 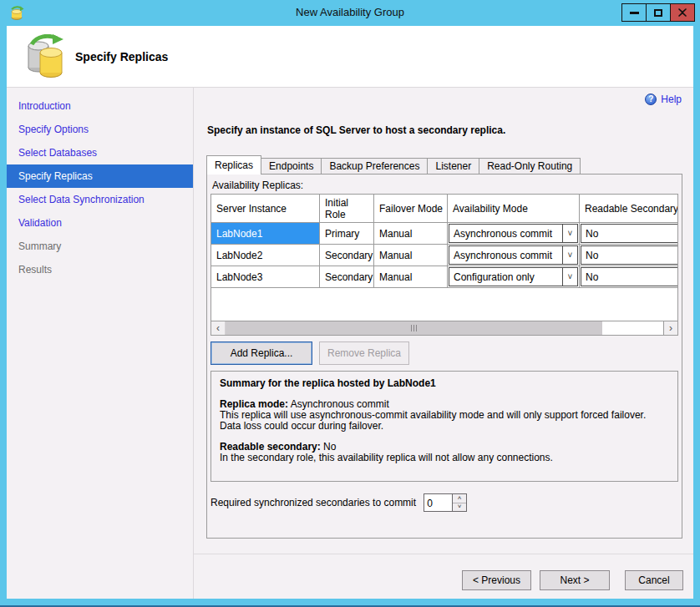 What do you see at coordinates (100, 200) in the screenshot?
I see `sidebar-item-select-data-synchronization: Select Data Synchronization` at bounding box center [100, 200].